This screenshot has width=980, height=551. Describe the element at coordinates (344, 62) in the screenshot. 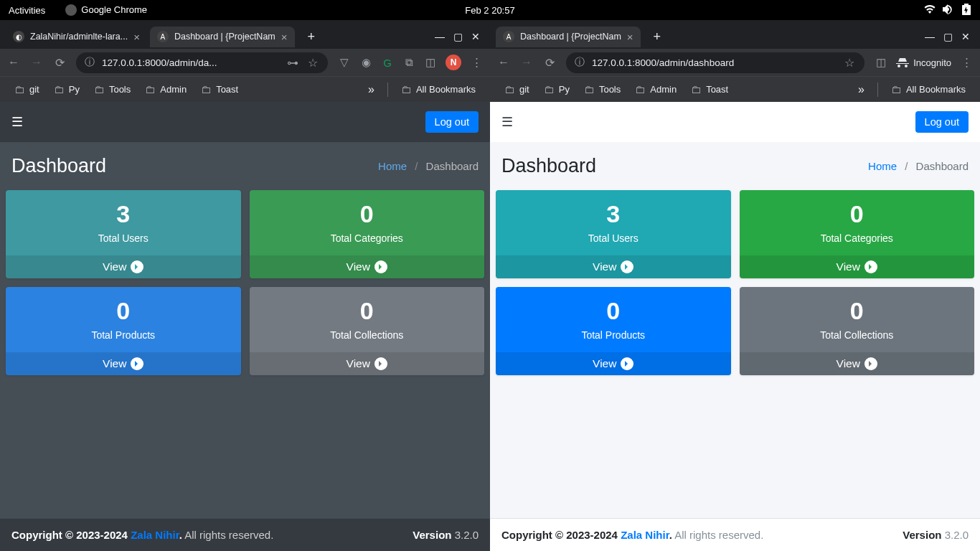

I see `extension-icon: ▽` at that location.